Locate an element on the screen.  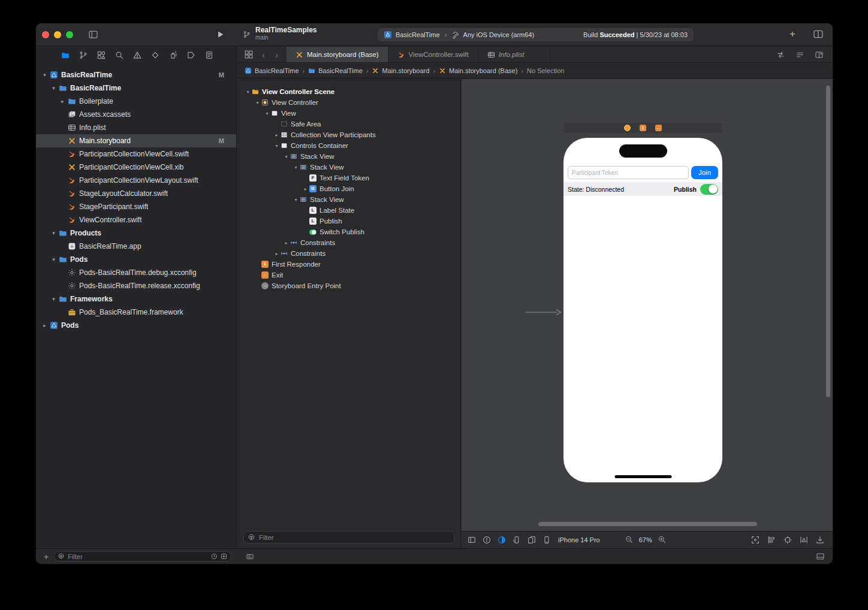
embed-icon is located at coordinates (820, 540).